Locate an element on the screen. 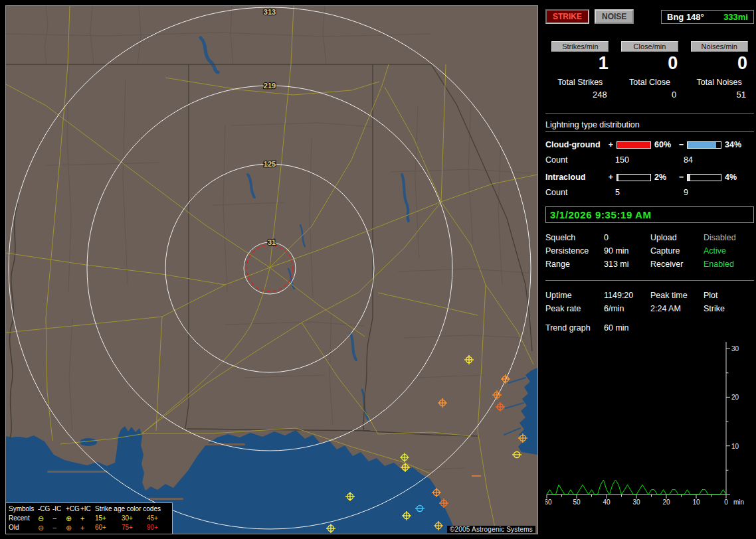  x-tick-label: 50 is located at coordinates (577, 502).